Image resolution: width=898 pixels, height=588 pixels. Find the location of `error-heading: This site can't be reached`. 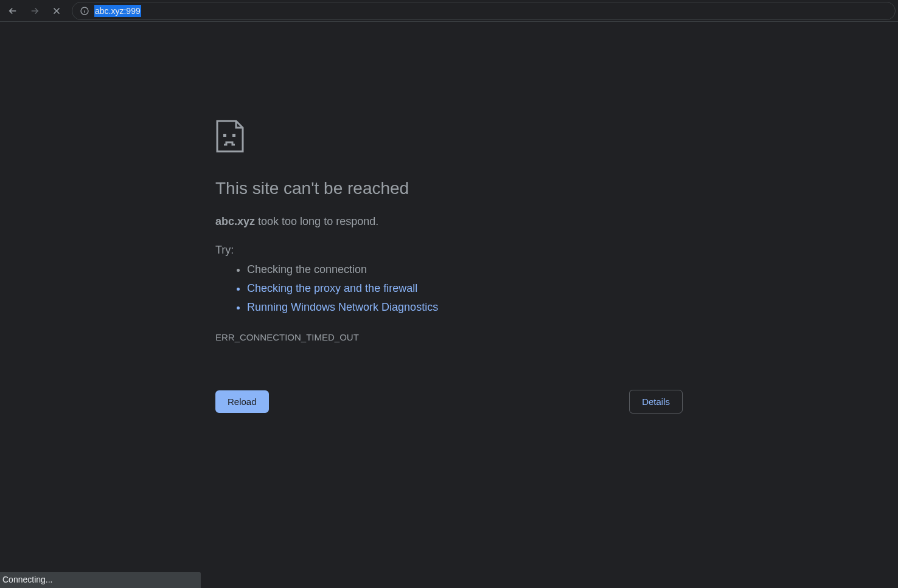

error-heading: This site can't be reached is located at coordinates (449, 189).